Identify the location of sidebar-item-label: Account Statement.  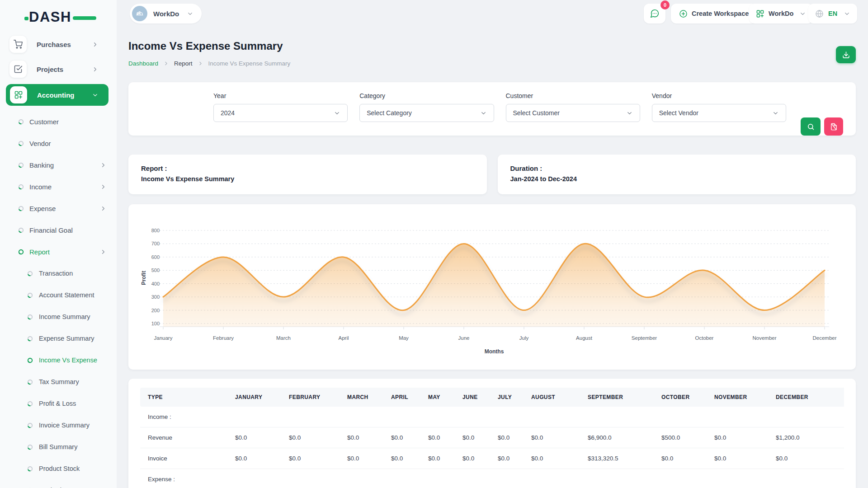
(67, 295).